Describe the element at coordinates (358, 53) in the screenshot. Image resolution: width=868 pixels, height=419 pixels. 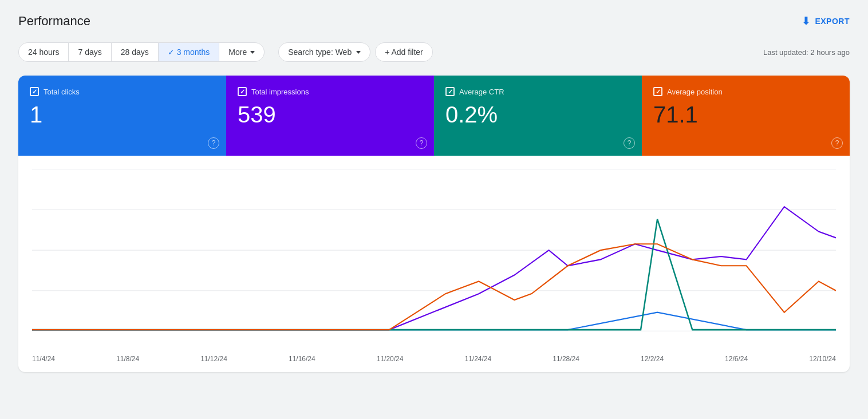
I see `search-type-chevron-icon` at that location.